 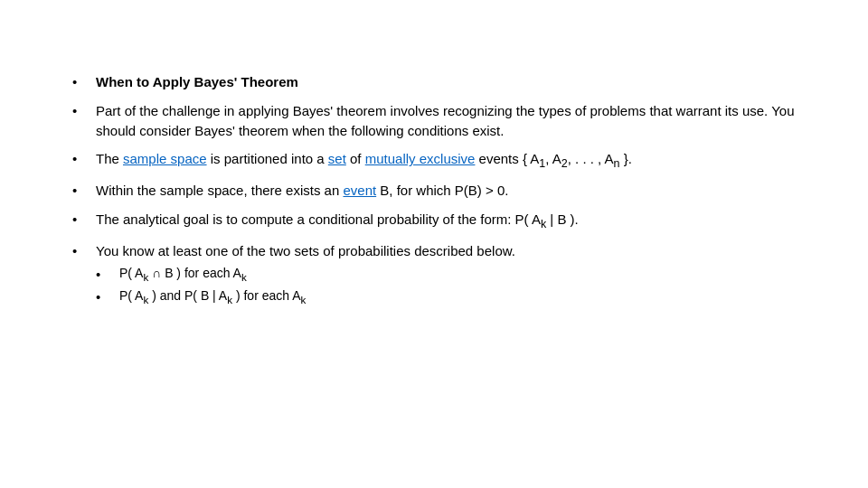 I want to click on bullet-text-2: Part of the challenge in applying Bayes'…, so click(x=446, y=121).